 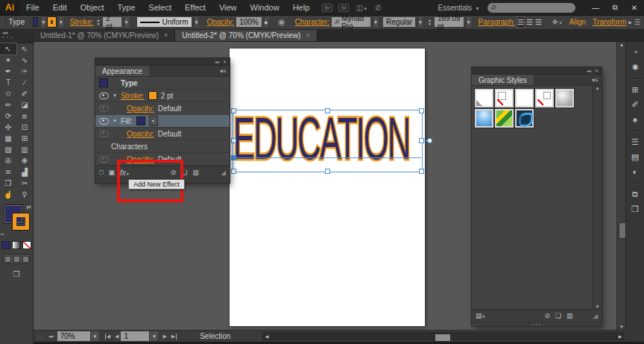 I want to click on arrange-documents-icon: ◫▼, so click(x=362, y=7).